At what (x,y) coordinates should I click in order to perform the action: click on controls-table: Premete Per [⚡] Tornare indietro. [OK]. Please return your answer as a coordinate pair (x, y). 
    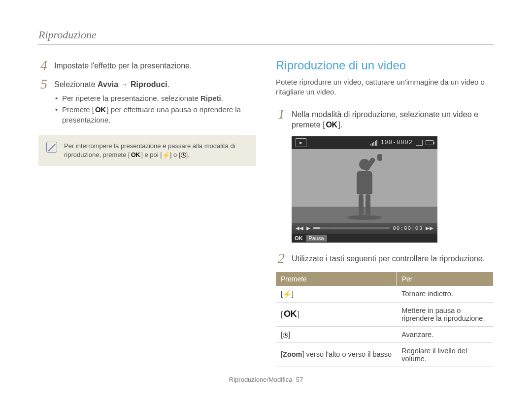
    Looking at the image, I should click on (385, 320).